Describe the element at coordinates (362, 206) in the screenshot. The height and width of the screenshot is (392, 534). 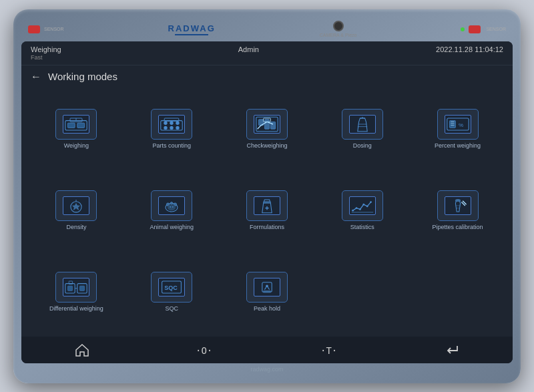
I see `mode-icon-statistics` at that location.